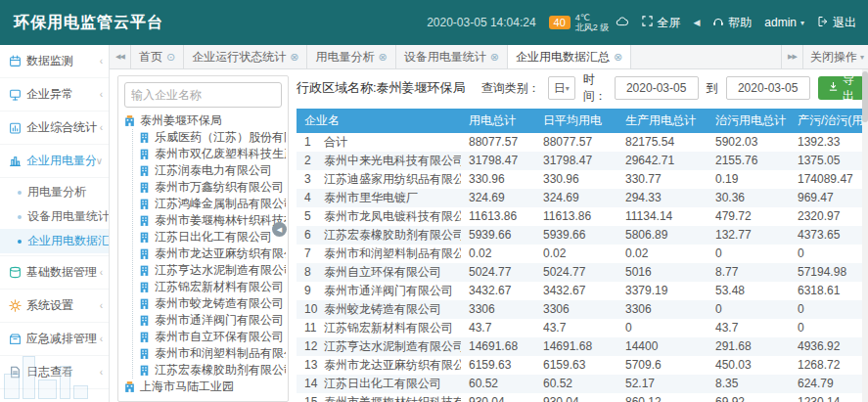  What do you see at coordinates (55, 128) in the screenshot?
I see `sidebar-item-2: 企业综合统计‹` at bounding box center [55, 128].